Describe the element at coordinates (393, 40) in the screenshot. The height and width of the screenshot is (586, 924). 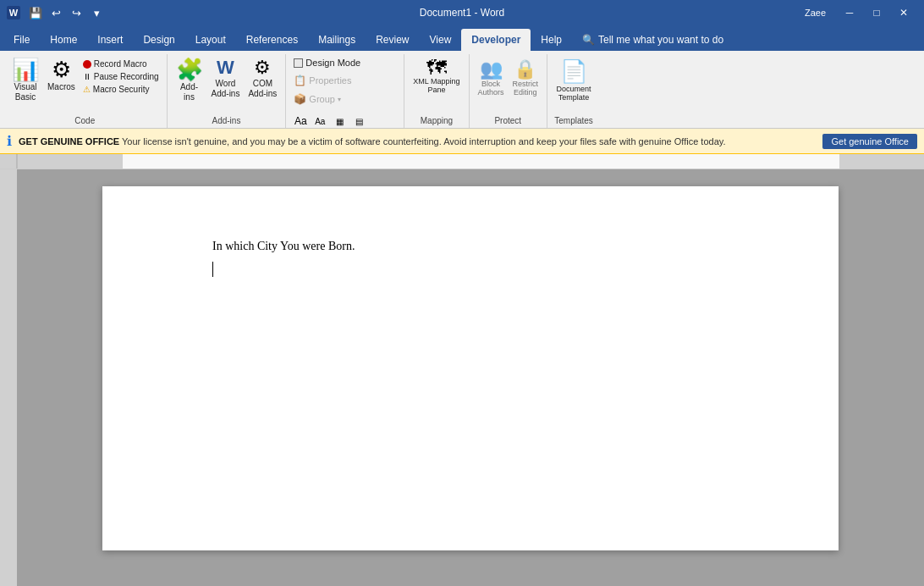
I see `tab-review: Review` at that location.